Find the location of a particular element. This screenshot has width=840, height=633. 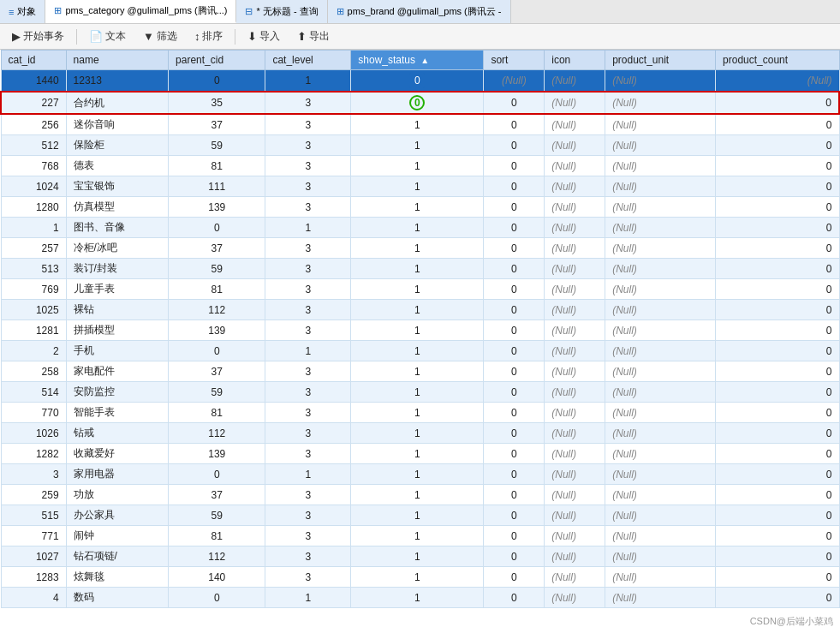

toolbar: ▶ 开始事务 📄 文本 ▼ 筛选 ↕ 排序 ⬇ 导入 ⬆ 导出 is located at coordinates (420, 37).